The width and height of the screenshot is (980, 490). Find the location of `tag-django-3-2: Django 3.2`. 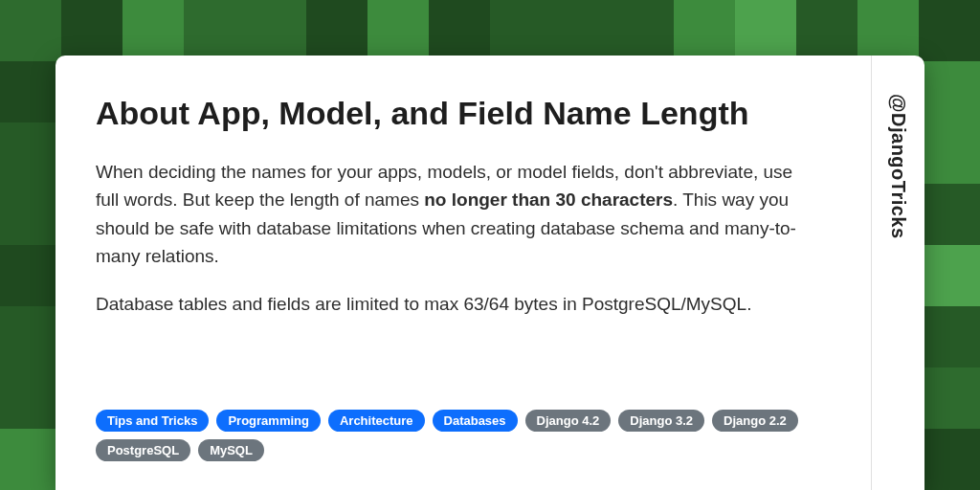

tag-django-3-2: Django 3.2 is located at coordinates (661, 421).